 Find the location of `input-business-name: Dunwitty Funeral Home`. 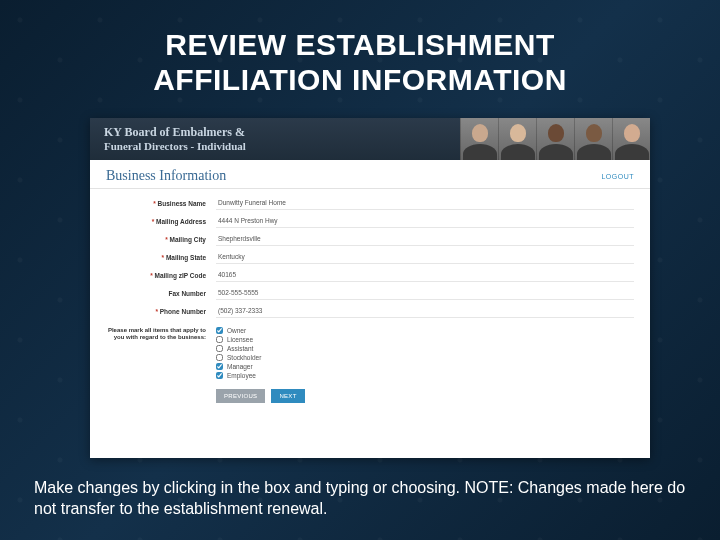

input-business-name: Dunwitty Funeral Home is located at coordinates (425, 203).